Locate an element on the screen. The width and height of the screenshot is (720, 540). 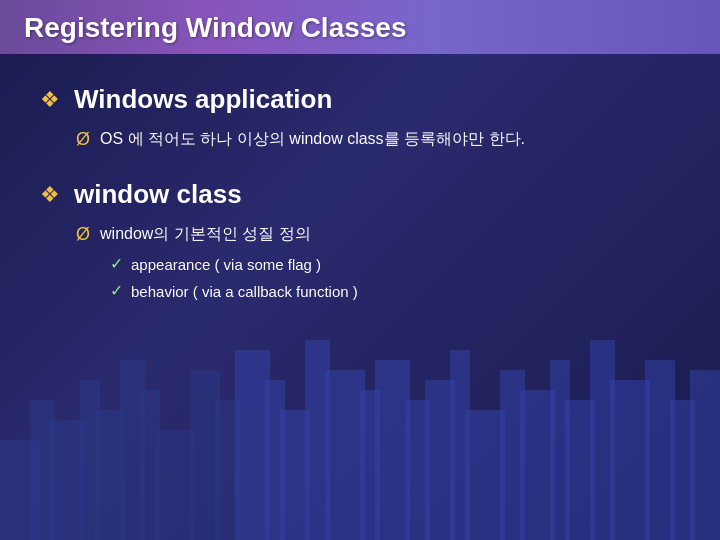
sub-text-1-1: OS 에 적어도 하나 이상의 window class를 등록해야만 한다. is located at coordinates (312, 139).